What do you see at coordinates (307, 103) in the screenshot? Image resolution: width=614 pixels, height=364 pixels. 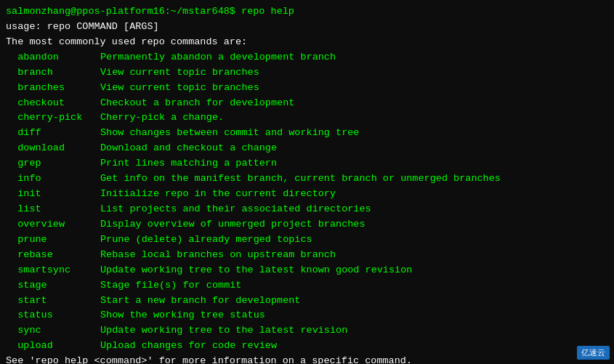 I see `command-row: checkoutCheckout a branch for developmen…` at bounding box center [307, 103].